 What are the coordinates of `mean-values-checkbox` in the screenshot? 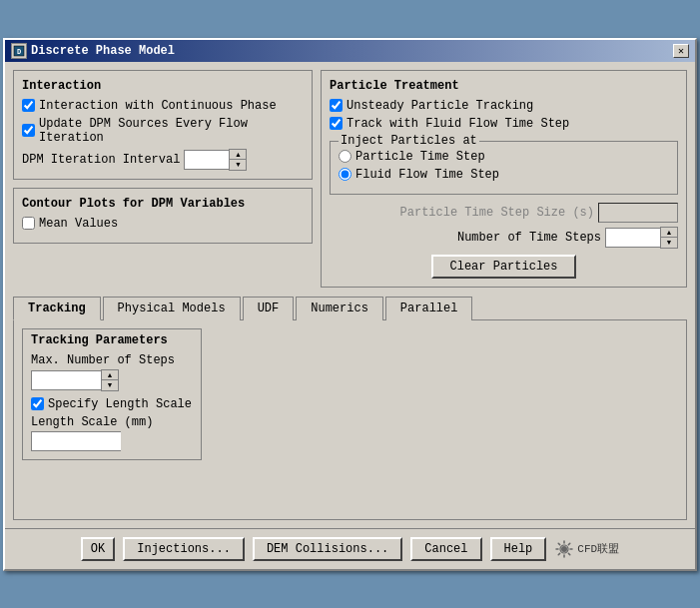 It's located at (28, 224).